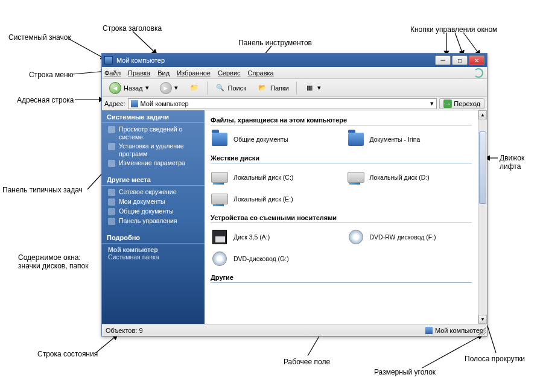 The width and height of the screenshot is (543, 392). I want to click on details-type: Системная папка, so click(153, 257).